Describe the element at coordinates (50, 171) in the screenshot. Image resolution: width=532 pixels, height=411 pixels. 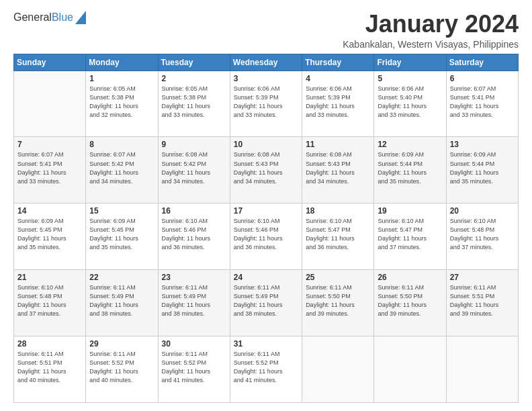
I see `table-row: 7Sunrise: 6:07 AMSunset: 5:41 PMDaylight…` at that location.